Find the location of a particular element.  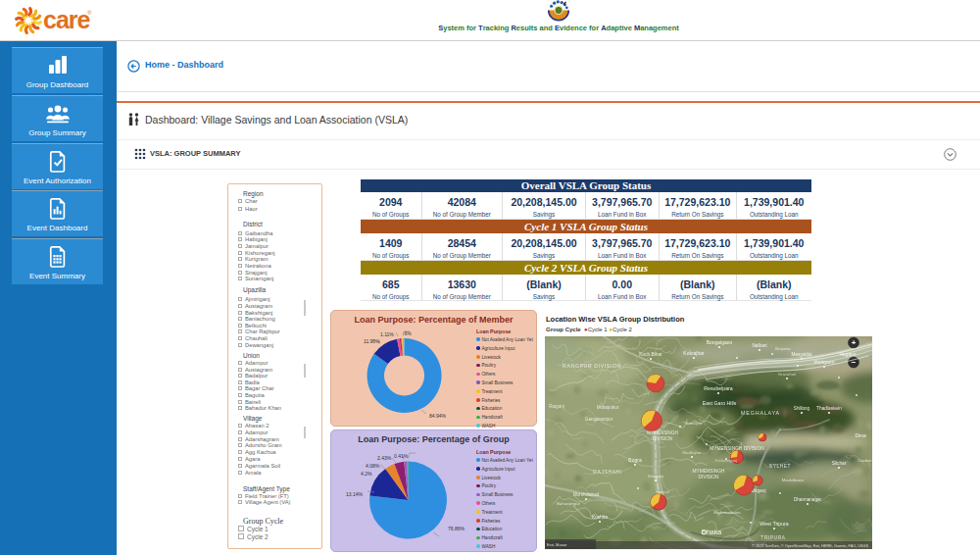

svg-text: Bongaigaon is located at coordinates (719, 342).